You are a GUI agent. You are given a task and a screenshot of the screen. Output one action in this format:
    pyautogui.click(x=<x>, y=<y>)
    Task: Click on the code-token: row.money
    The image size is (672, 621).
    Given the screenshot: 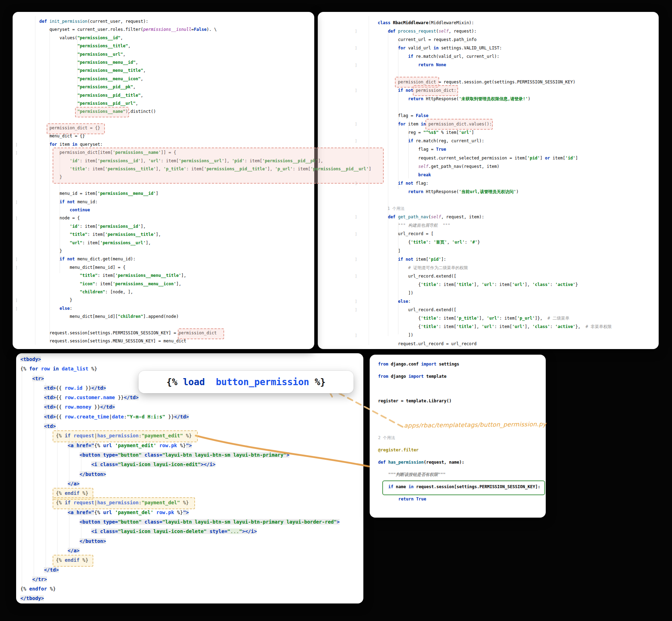 What is the action you would take?
    pyautogui.click(x=78, y=407)
    